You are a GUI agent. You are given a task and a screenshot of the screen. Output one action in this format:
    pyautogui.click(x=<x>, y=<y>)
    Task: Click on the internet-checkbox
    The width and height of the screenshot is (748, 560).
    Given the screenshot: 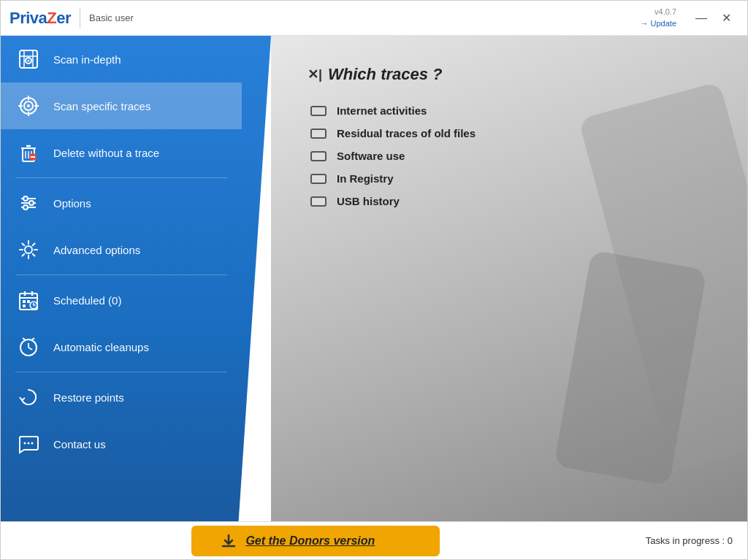 What is the action you would take?
    pyautogui.click(x=318, y=111)
    